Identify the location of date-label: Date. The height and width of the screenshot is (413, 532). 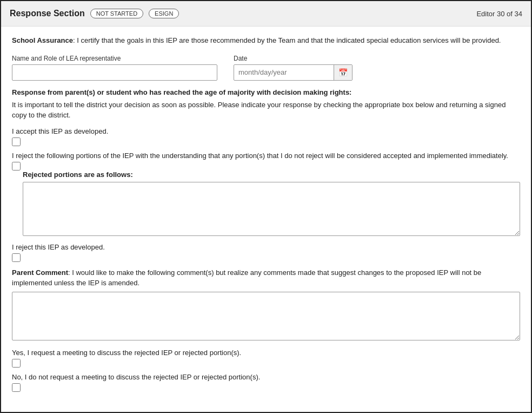
(293, 58).